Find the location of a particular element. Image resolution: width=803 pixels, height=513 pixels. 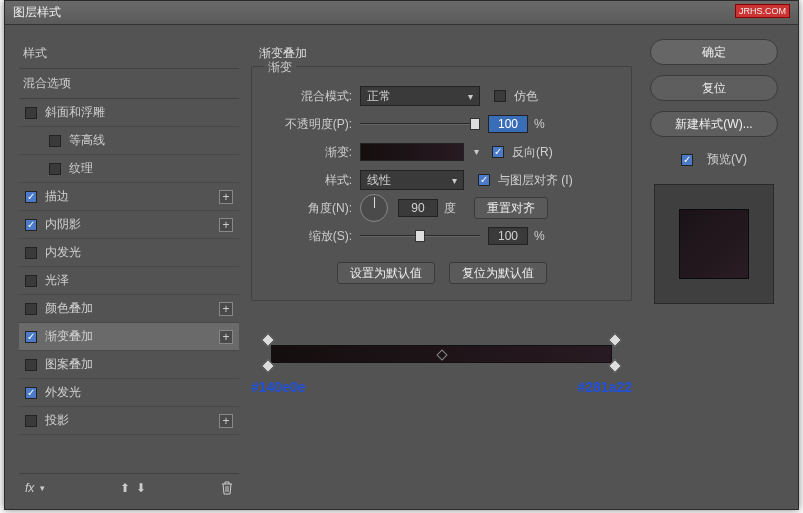

blend-mode-select: 正常 is located at coordinates (420, 96).